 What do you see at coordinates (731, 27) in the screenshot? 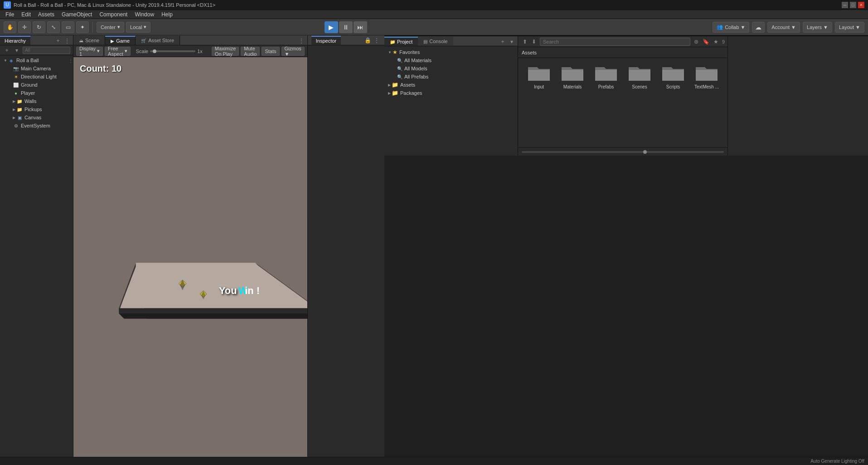
I see `collab-button: 👥 Collab ▼` at bounding box center [731, 27].